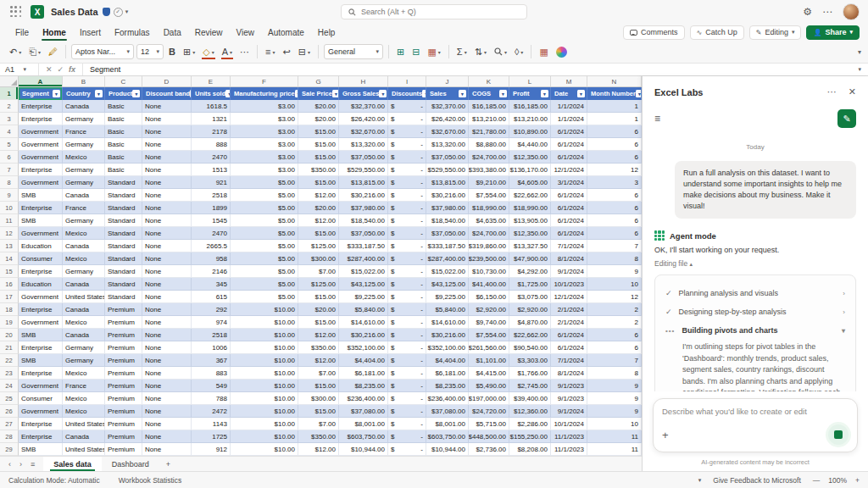 This screenshot has width=868, height=488. What do you see at coordinates (211, 195) in the screenshot?
I see `cell: 2518` at bounding box center [211, 195].